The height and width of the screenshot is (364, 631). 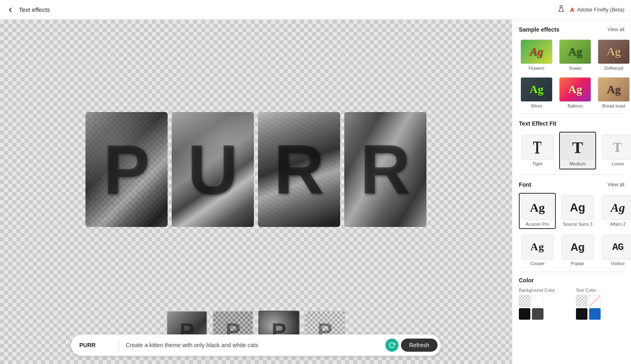 I want to click on fit-loose: T Loose, so click(x=615, y=151).